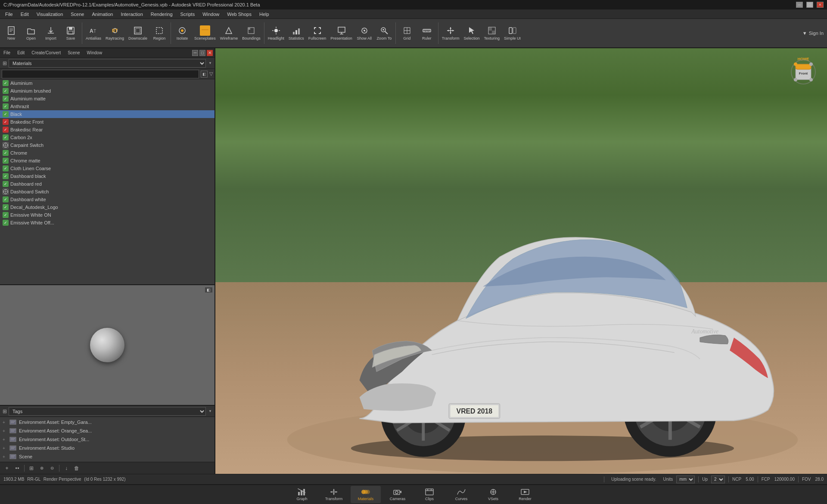 The height and width of the screenshot is (504, 827). Describe the element at coordinates (107, 422) in the screenshot. I see `tag-item: +Environment Asset: Empty_Gara...` at that location.